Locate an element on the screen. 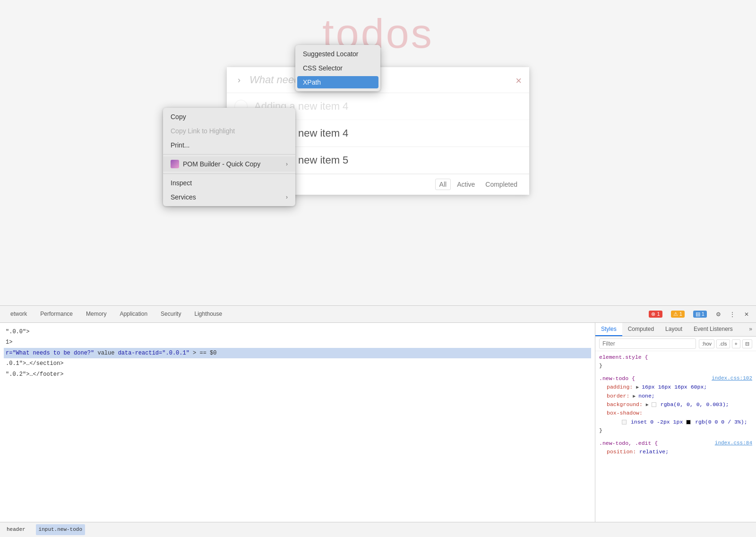 The height and width of the screenshot is (537, 756). dom-text-2: 1> is located at coordinates (9, 342).